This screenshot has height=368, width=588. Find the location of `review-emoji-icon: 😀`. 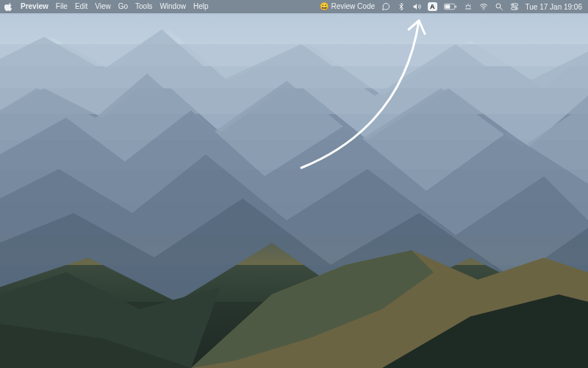

review-emoji-icon: 😀 is located at coordinates (324, 7).